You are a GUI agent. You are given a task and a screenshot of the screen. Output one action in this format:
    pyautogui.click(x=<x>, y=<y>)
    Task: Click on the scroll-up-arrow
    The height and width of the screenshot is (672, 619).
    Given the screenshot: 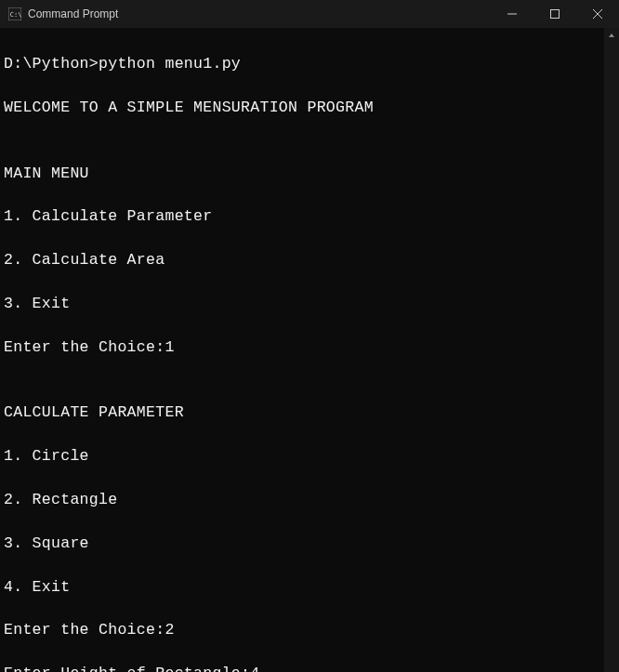 What is the action you would take?
    pyautogui.click(x=612, y=35)
    